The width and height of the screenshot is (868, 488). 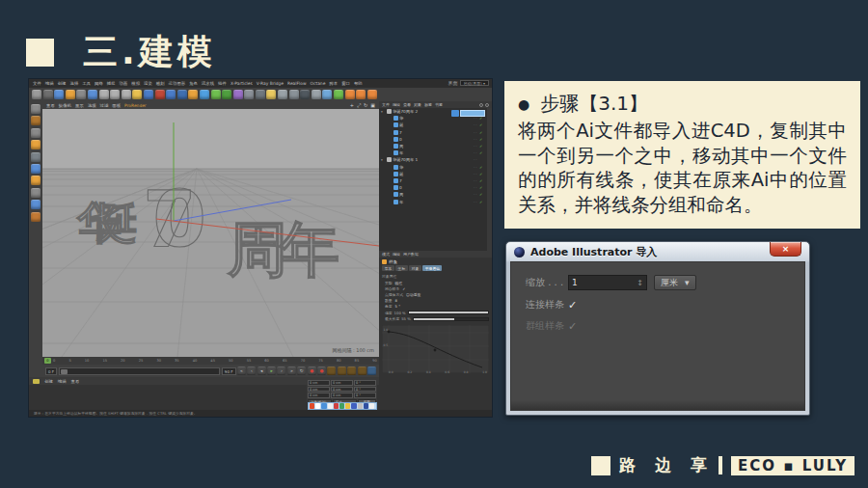 What do you see at coordinates (351, 370) in the screenshot?
I see `keyframe-rotation-button` at bounding box center [351, 370].